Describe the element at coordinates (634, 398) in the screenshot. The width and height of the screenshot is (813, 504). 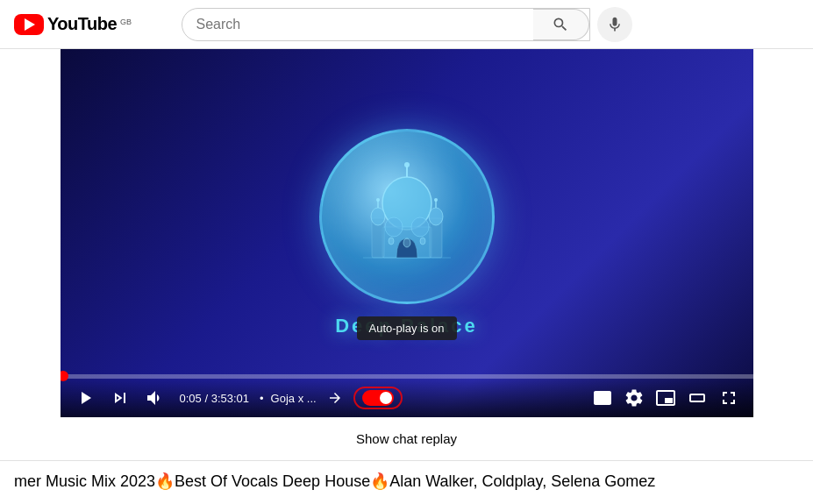
I see `settings-icon` at that location.